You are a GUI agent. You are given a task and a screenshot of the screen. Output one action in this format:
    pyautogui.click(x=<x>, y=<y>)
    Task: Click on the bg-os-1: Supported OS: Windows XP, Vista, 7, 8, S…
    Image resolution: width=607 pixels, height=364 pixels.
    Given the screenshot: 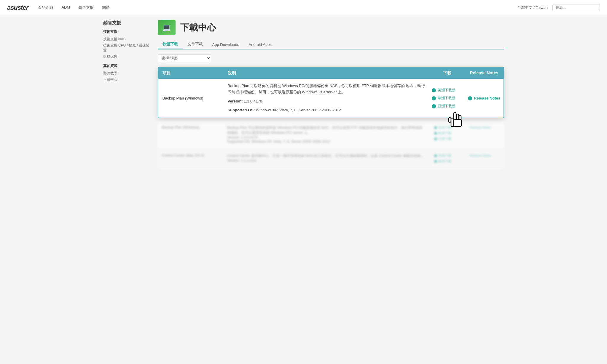 What is the action you would take?
    pyautogui.click(x=326, y=142)
    